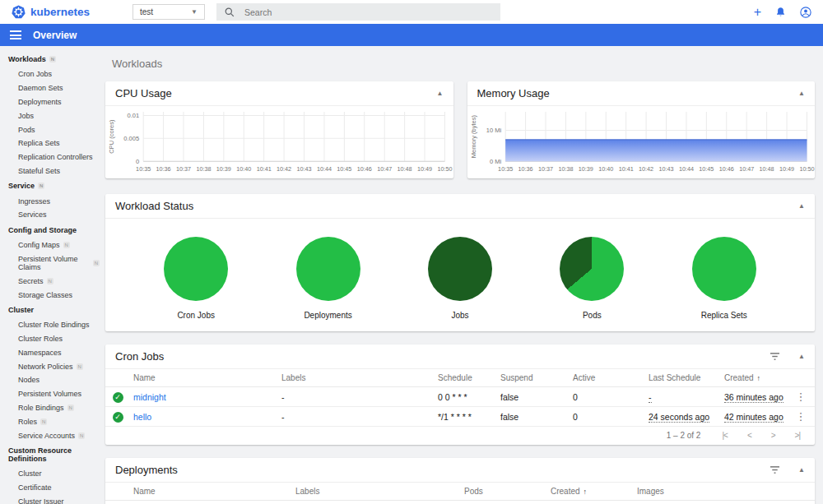 The height and width of the screenshot is (504, 823). Describe the element at coordinates (27, 59) in the screenshot. I see `sidebar-section-label: Workloads` at that location.